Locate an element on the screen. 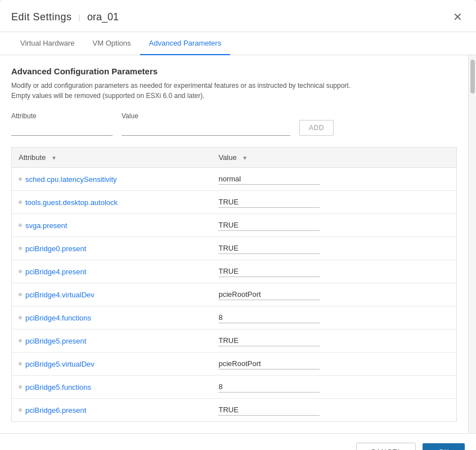 This screenshot has height=450, width=476. table-cell-attribute: pciBridge6.present is located at coordinates (112, 410).